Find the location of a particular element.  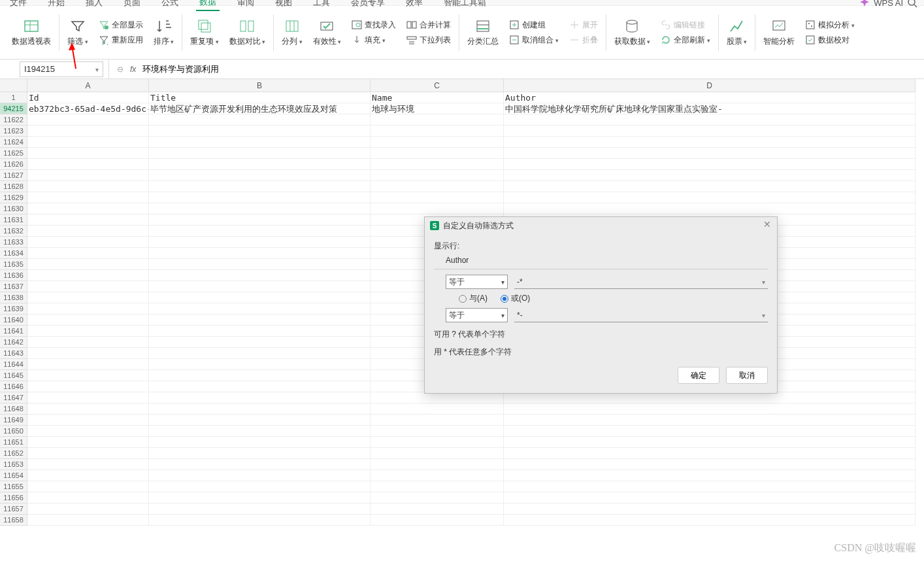

row-header: 11658 is located at coordinates (14, 520).